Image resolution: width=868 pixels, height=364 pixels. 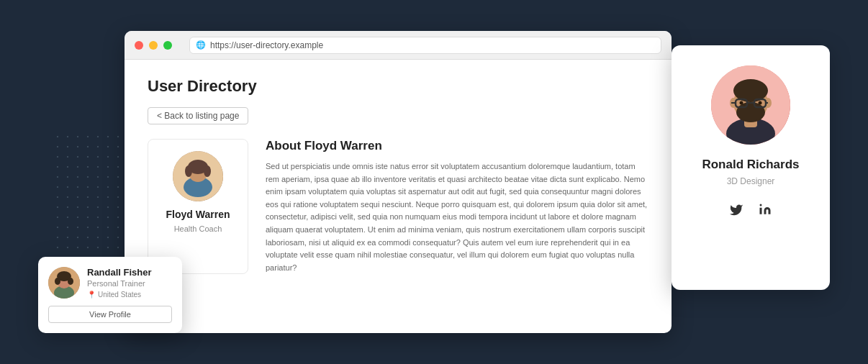 I want to click on additional-section: rmation, so click(x=398, y=291).